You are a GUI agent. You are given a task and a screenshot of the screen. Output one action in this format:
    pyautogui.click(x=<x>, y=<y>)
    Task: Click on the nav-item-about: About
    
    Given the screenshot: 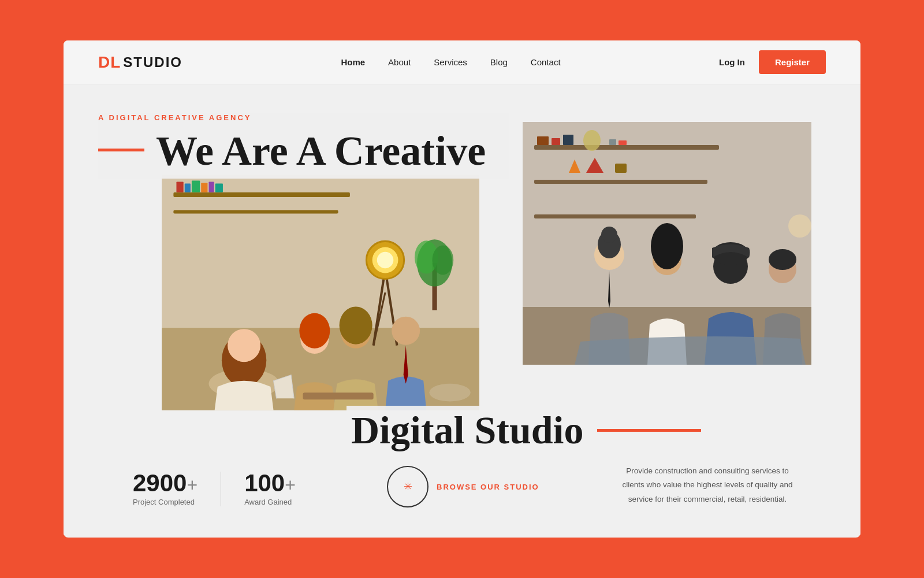 What is the action you would take?
    pyautogui.click(x=400, y=62)
    